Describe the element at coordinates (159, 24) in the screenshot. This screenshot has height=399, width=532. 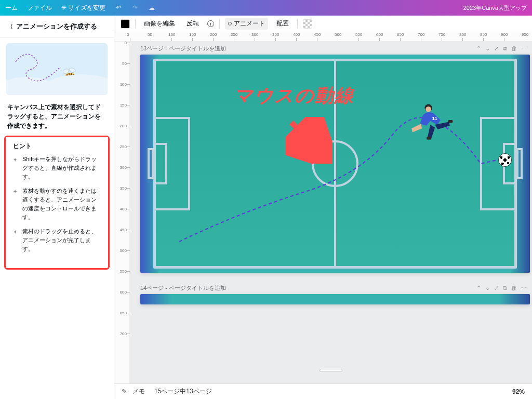
I see `edit-image-button: 画像を編集` at that location.